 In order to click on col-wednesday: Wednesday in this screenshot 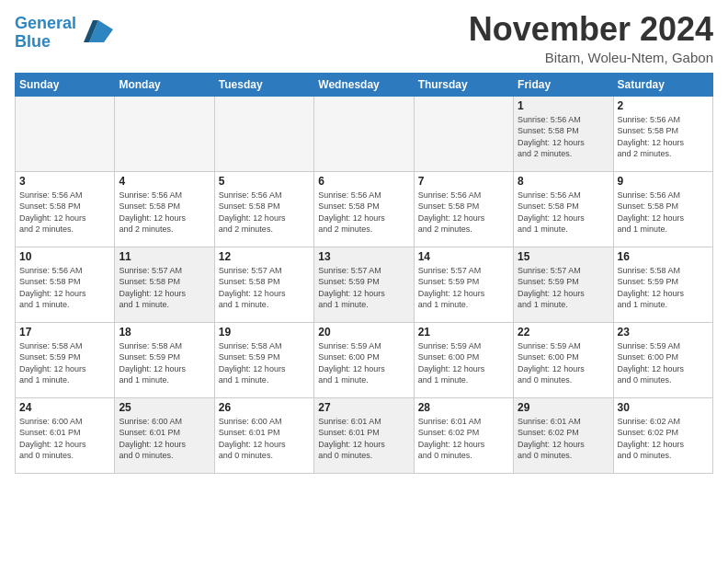, I will do `click(364, 85)`.